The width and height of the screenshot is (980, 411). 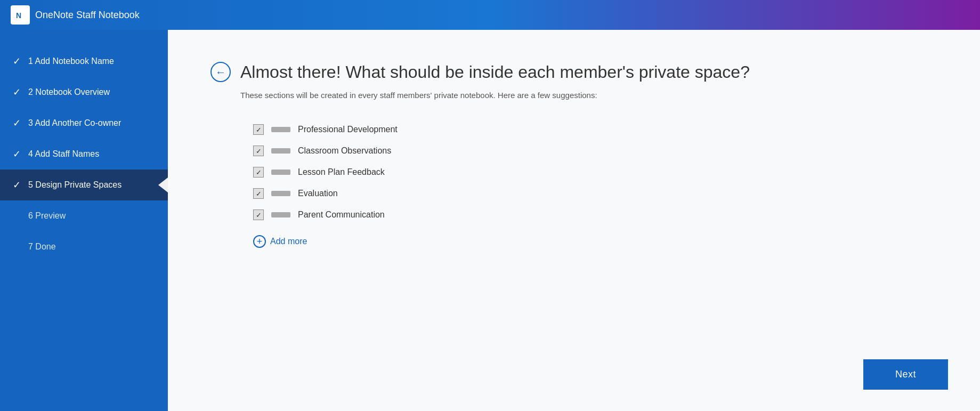 I want to click on app-header: N OneNote Staff Notebook, so click(x=490, y=15).